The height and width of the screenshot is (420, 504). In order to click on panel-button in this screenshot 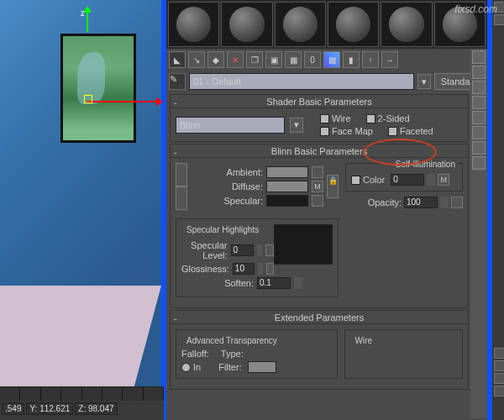, I will do `click(499, 20)`.